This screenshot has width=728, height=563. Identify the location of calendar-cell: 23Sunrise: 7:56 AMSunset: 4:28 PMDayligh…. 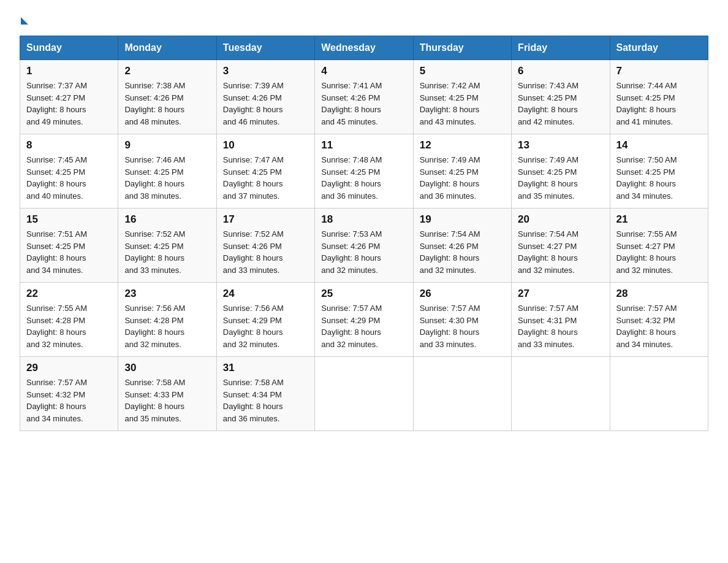
(167, 320).